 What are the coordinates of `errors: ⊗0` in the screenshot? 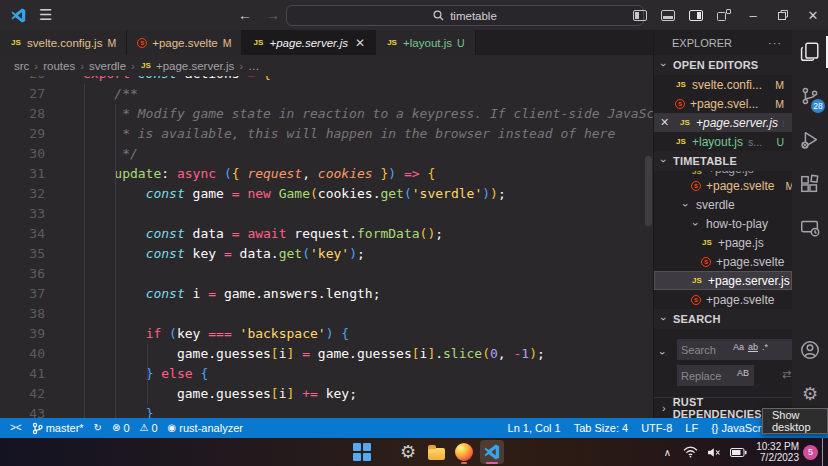 It's located at (121, 428).